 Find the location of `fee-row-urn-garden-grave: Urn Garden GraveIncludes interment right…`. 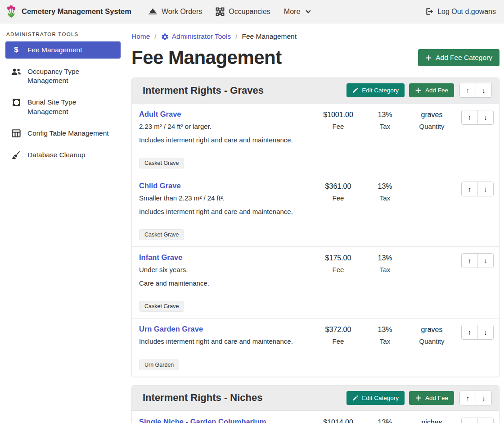

fee-row-urn-garden-grave: Urn Garden GraveIncludes interment right… is located at coordinates (315, 347).